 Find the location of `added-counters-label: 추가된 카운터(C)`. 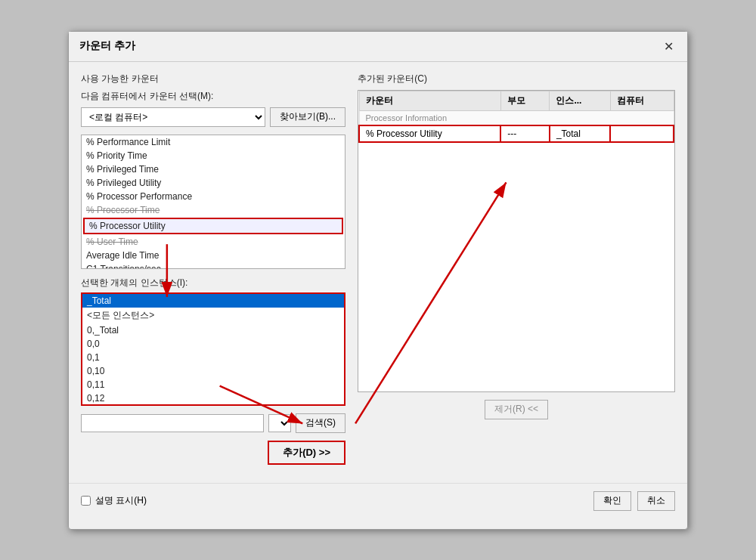

added-counters-label: 추가된 카운터(C) is located at coordinates (516, 79).